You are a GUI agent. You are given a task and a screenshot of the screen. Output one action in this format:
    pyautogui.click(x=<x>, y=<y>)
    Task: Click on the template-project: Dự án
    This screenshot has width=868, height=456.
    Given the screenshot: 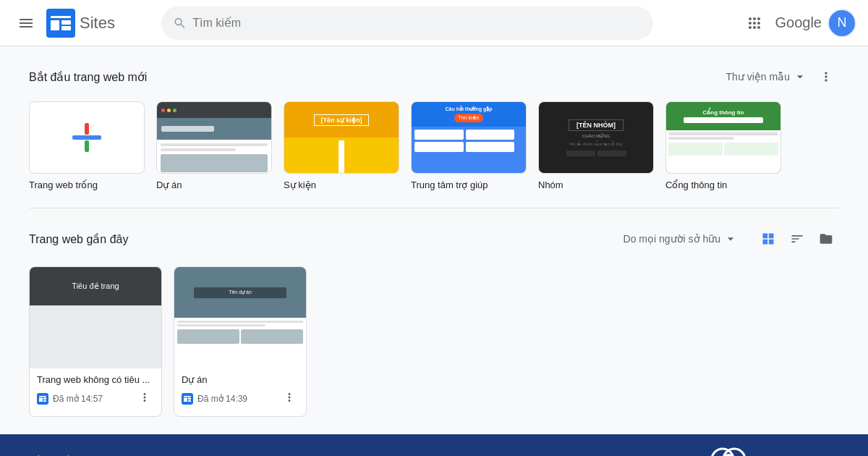 What is the action you would take?
    pyautogui.click(x=214, y=146)
    